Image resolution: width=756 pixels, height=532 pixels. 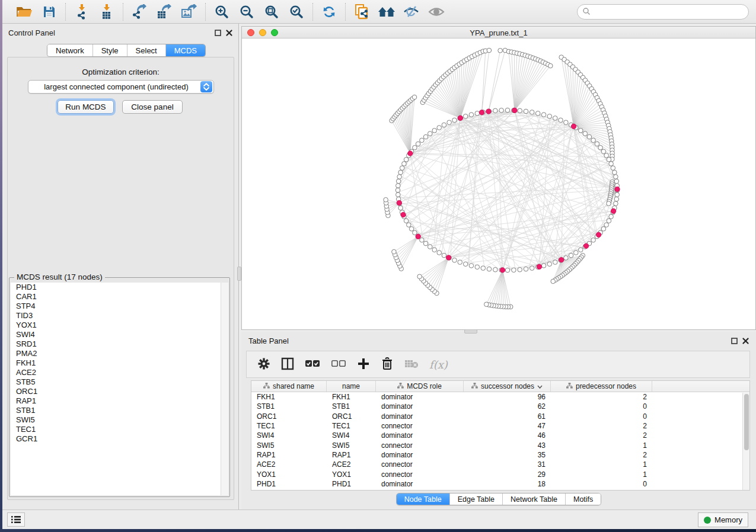 I want to click on result-node-item: RAP1, so click(x=116, y=401).